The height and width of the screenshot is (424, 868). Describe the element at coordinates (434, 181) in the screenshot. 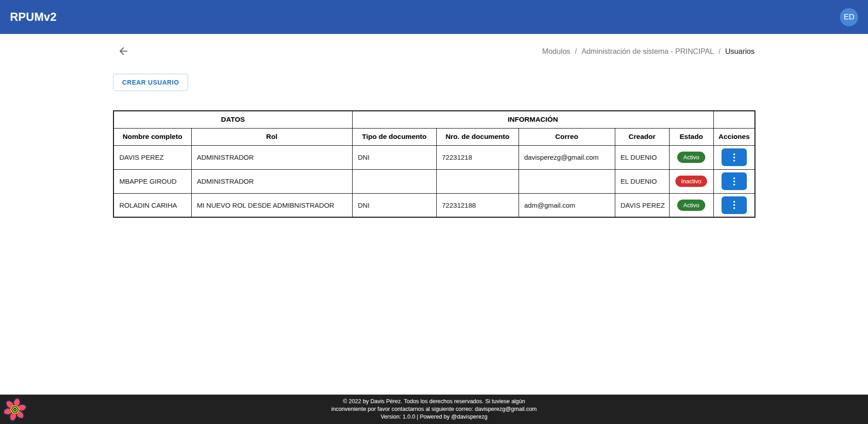

I see `table-row: MBAPPE GIROUD ADMINISTRADOR EL DUENIO In…` at that location.